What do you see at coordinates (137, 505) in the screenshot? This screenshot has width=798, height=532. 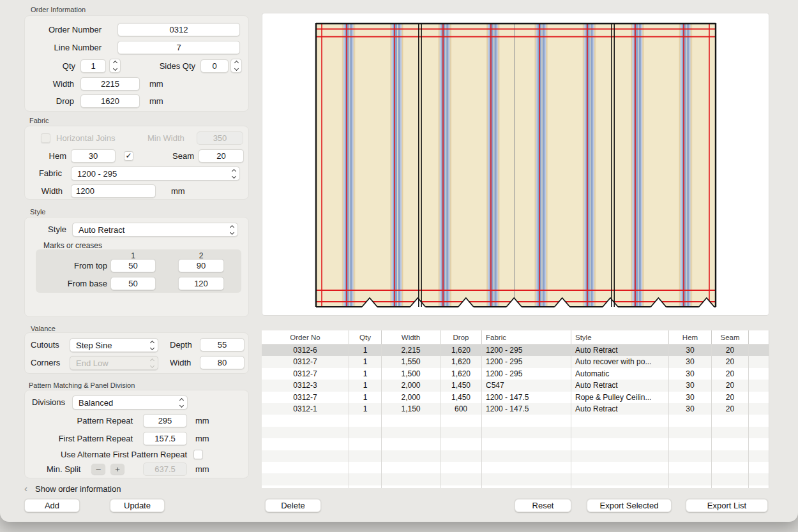 I see `update-button: Update` at bounding box center [137, 505].